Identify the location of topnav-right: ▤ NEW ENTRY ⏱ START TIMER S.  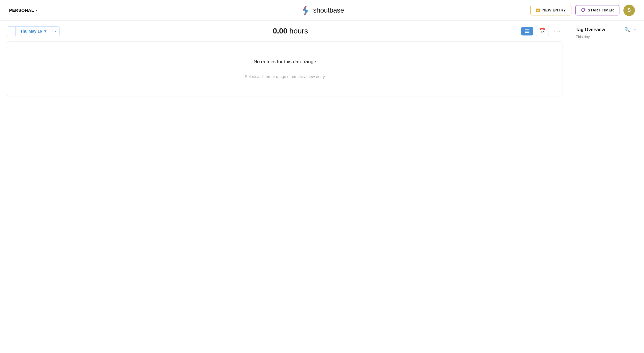
(583, 10).